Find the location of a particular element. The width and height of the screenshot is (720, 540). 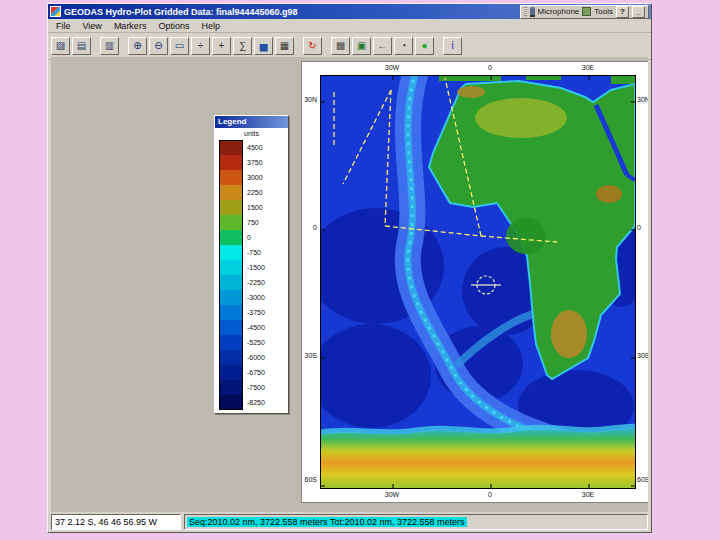

drag-handle-icon is located at coordinates (526, 12).